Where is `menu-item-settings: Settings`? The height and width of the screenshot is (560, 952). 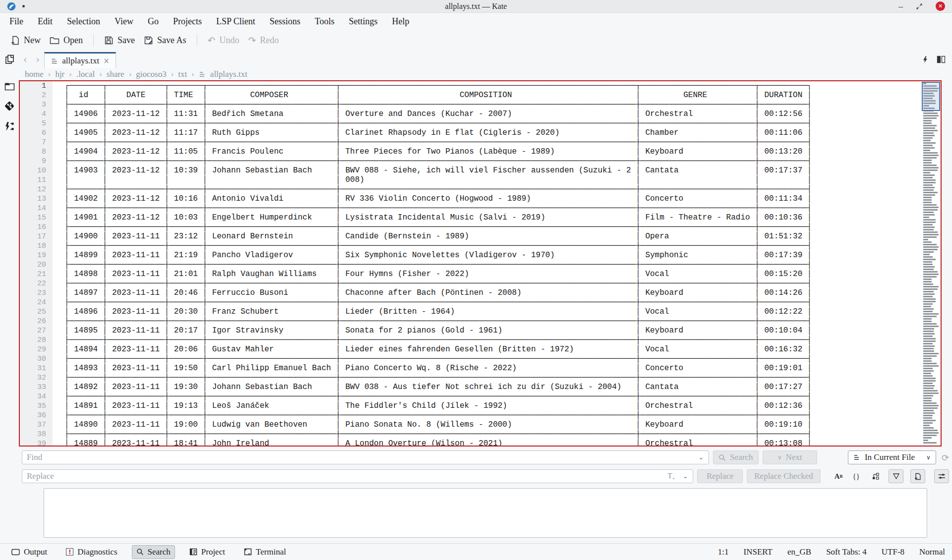
menu-item-settings: Settings is located at coordinates (363, 22).